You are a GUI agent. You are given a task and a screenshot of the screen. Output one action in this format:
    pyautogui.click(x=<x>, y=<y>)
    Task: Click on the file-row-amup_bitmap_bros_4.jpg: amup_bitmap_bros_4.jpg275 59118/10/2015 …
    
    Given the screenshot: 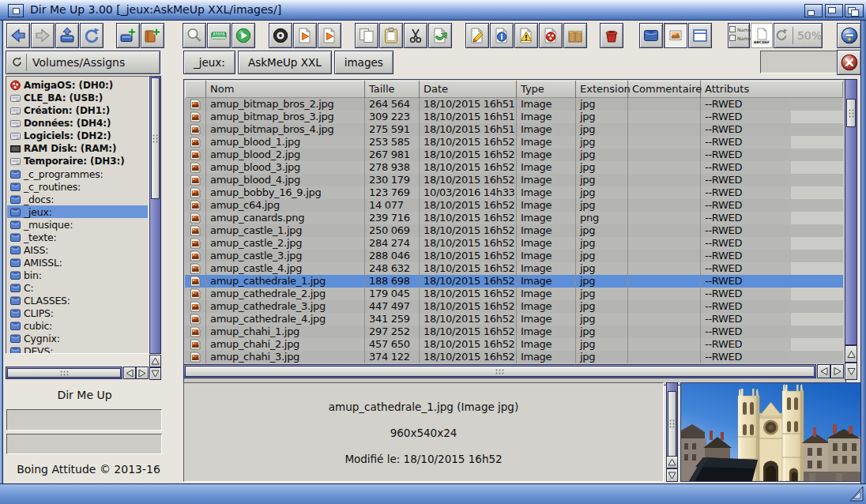 What is the action you would take?
    pyautogui.click(x=514, y=130)
    